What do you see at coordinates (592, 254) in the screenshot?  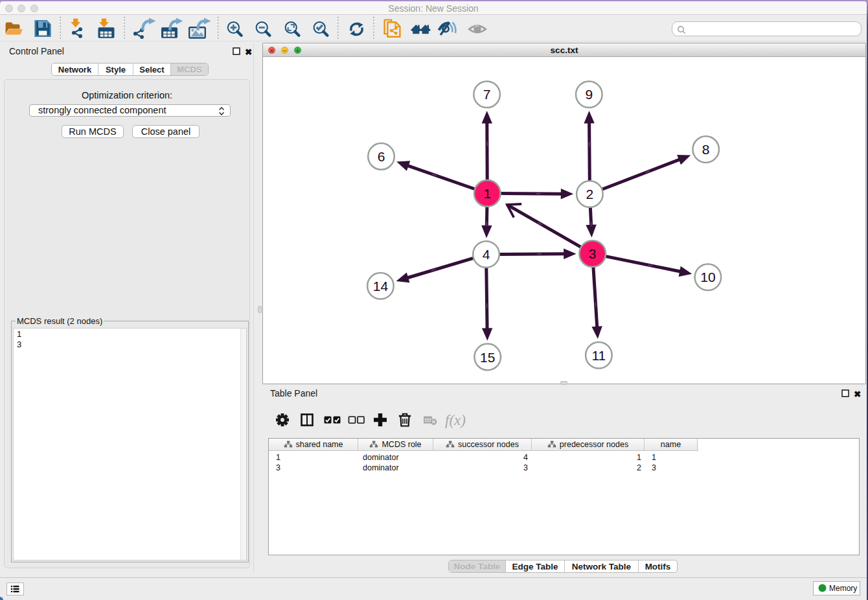 I see `svg-text: 3` at bounding box center [592, 254].